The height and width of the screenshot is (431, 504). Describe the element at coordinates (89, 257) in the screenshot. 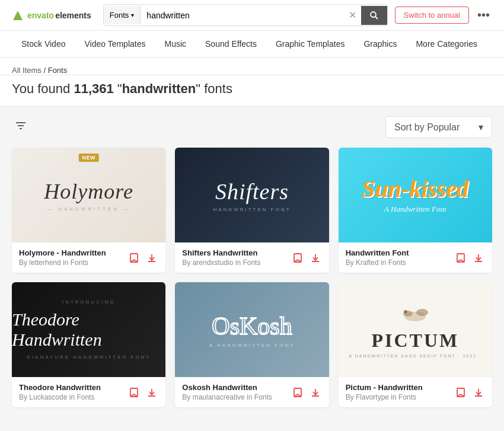

I see `card-info: Holymore - Handwritten By letterhend in …` at that location.